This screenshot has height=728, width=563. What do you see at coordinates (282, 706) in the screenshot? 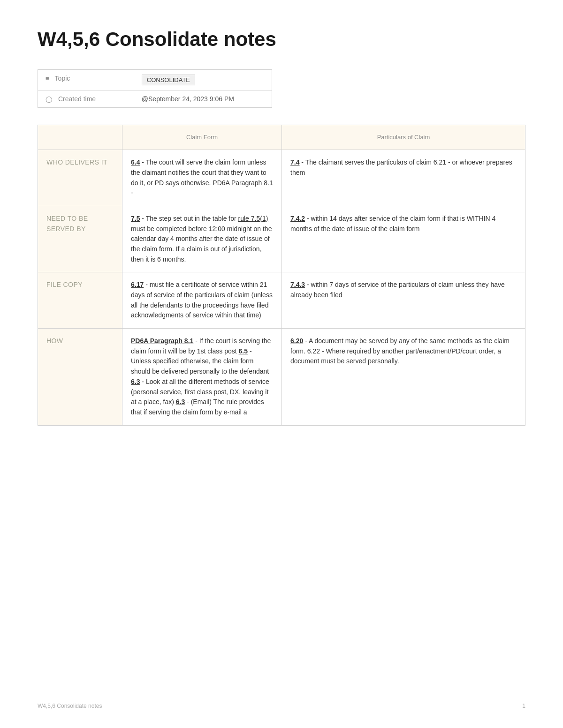
I see `page-footer: W4,5,6 Consolidate notes 1` at bounding box center [282, 706].